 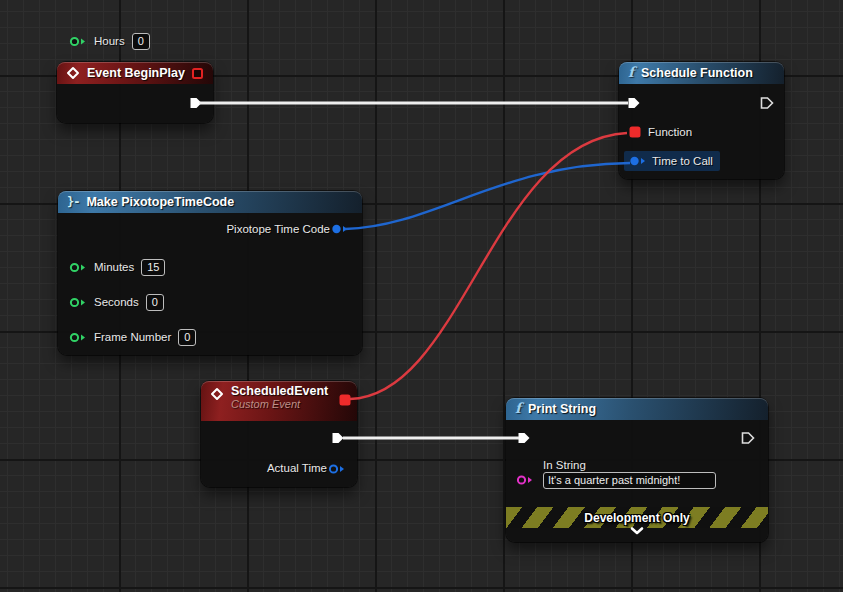 What do you see at coordinates (135, 92) in the screenshot?
I see `node-event-beginplay: Event BeginPlay` at bounding box center [135, 92].